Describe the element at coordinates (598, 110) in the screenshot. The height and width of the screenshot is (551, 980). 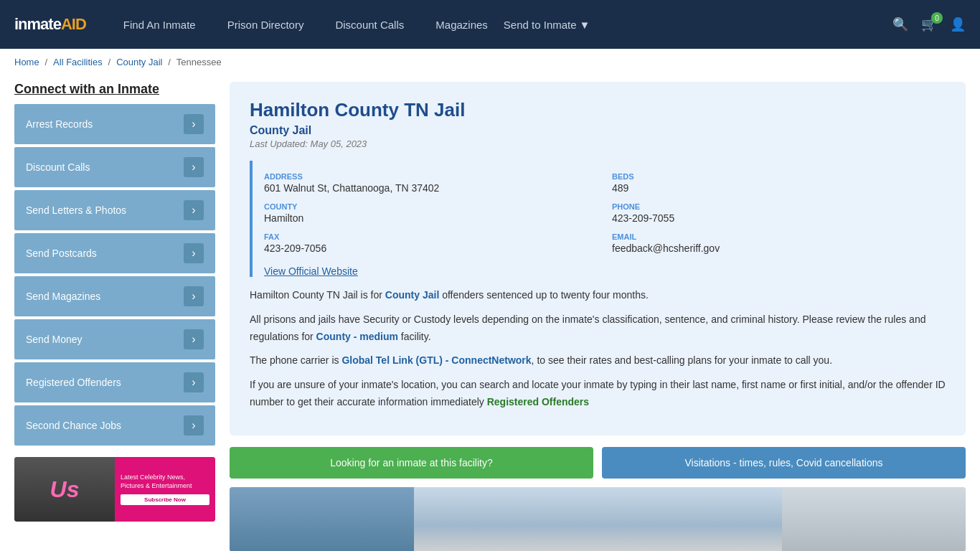
I see `facility-name: Hamilton County TN Jail` at that location.